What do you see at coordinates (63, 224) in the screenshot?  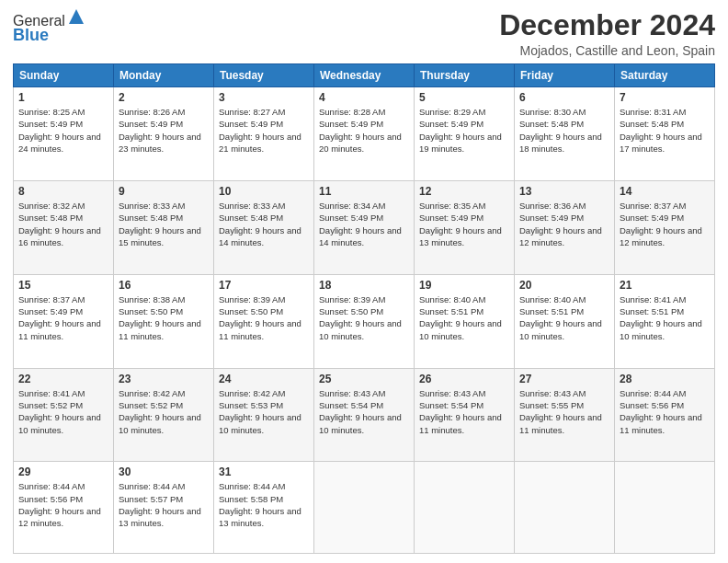 I see `day-info: Sunrise: 8:32 AMSunset: 5:48 PMDaylight:…` at bounding box center [63, 224].